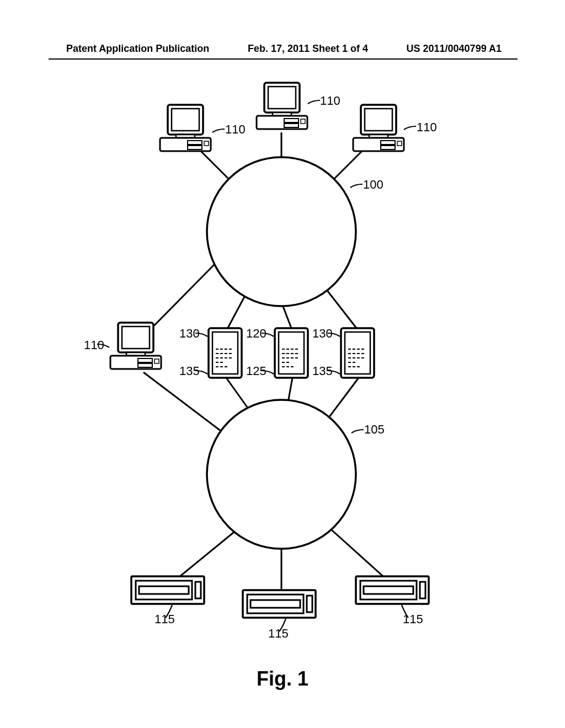 This screenshot has width=565, height=728. What do you see at coordinates (281, 232) in the screenshot?
I see `network-upper-icon` at bounding box center [281, 232].